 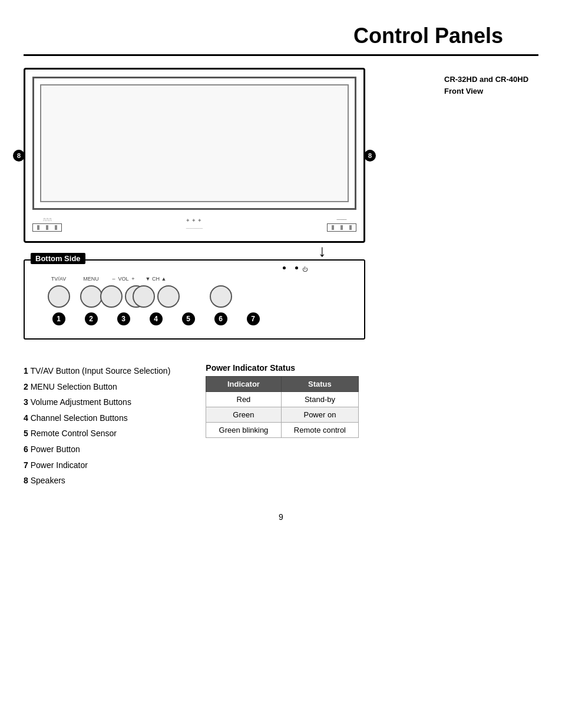 What do you see at coordinates (91, 297) in the screenshot?
I see `btn-menu` at bounding box center [91, 297].